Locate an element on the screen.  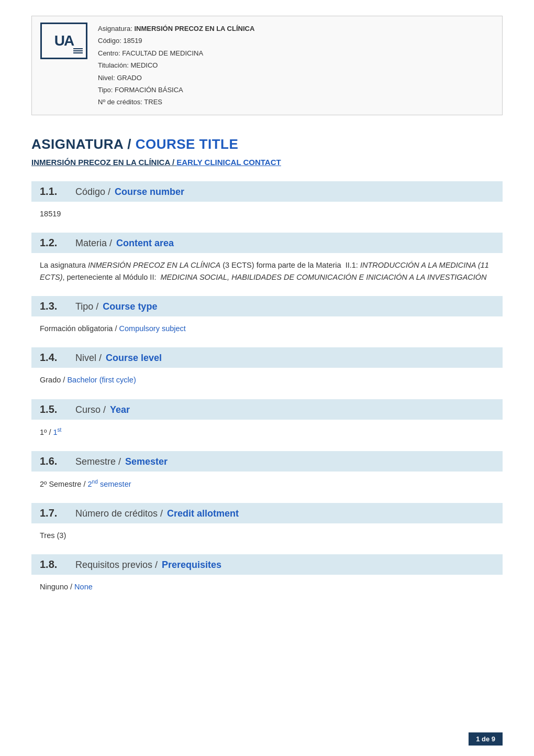
section-1-7-num: 1.7. is located at coordinates (55, 513).